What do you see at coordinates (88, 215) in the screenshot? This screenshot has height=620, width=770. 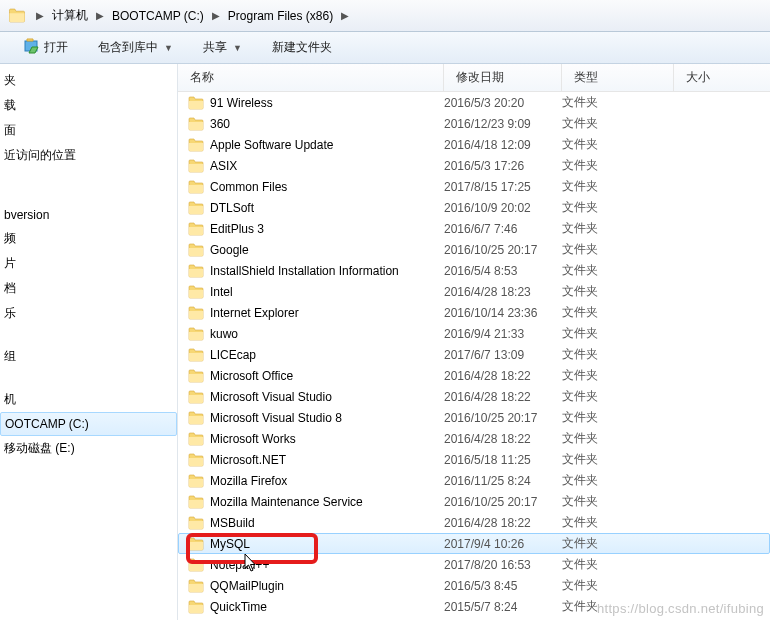 I see `sidebar-item: bversion` at bounding box center [88, 215].